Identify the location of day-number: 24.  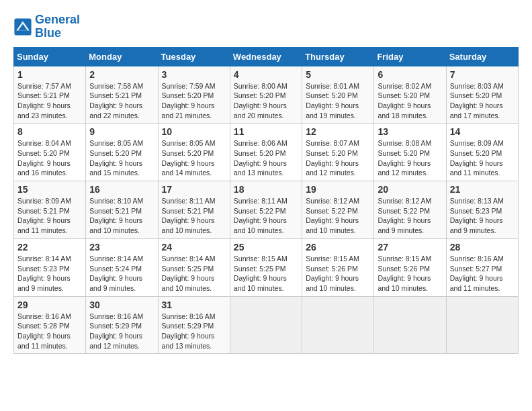
(194, 247).